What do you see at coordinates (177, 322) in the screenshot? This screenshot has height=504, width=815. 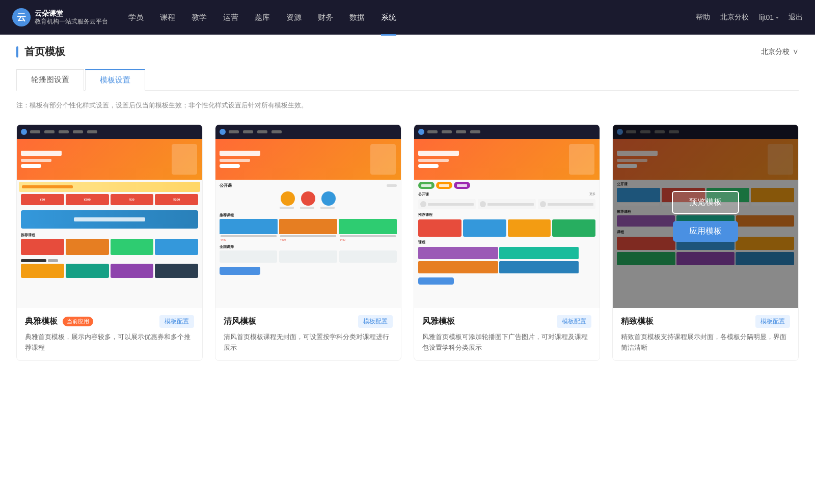 I see `config-btn-elegant: 模板配置` at bounding box center [177, 322].